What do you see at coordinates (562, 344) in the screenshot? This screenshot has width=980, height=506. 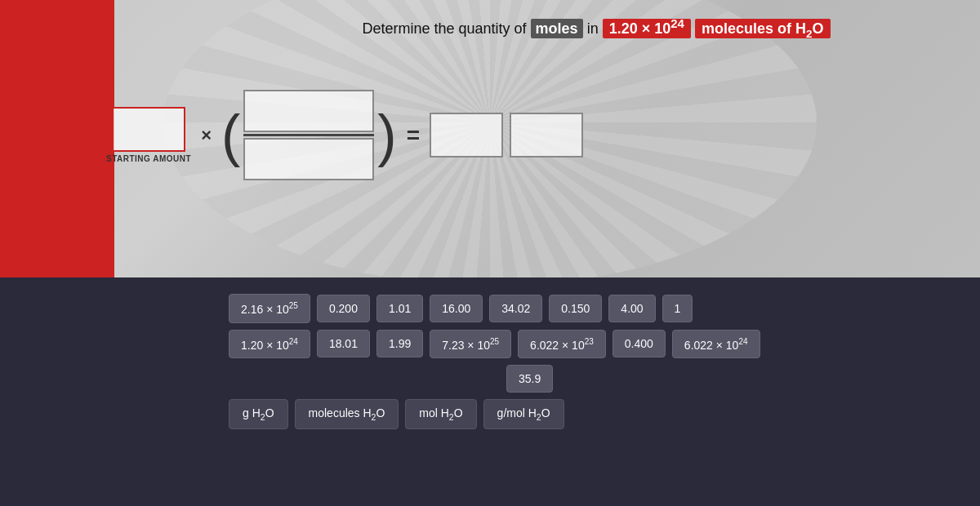 I see `tile-6.022e23: 6.022 × 1023` at bounding box center [562, 344].